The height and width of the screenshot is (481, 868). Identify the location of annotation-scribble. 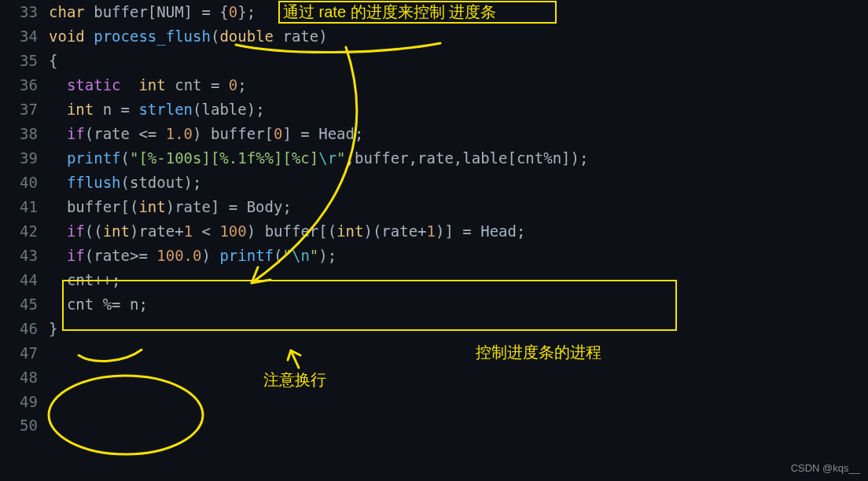
(110, 355).